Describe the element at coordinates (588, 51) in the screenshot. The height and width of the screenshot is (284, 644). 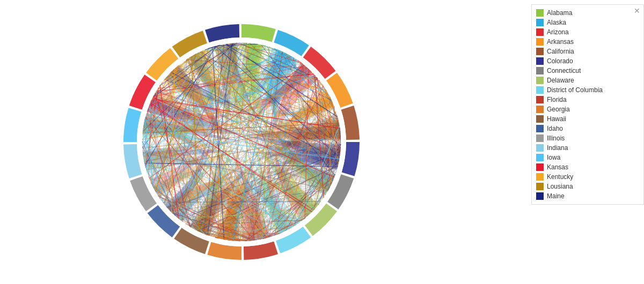
I see `legend-item: California` at that location.